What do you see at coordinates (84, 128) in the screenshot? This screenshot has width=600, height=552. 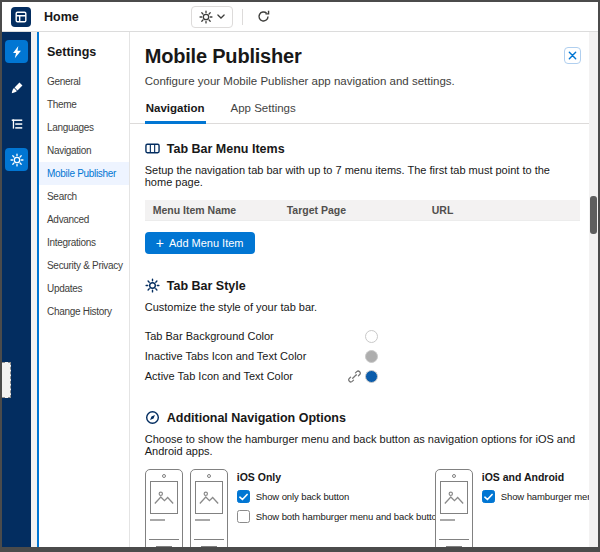 I see `sidebar-item-languages: Languages` at bounding box center [84, 128].